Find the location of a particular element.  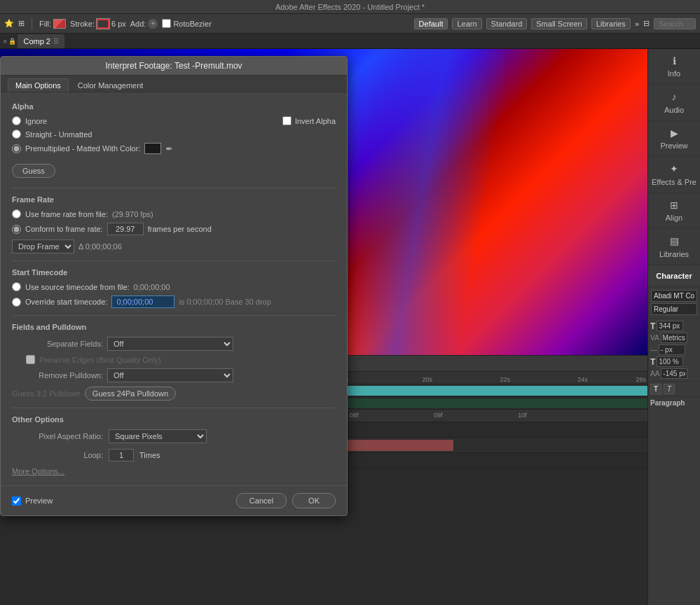

char-font-name: Abadi MT Co is located at coordinates (674, 295).